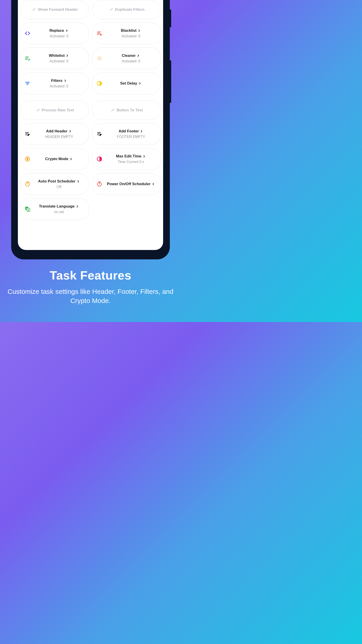  I want to click on phone-side-button-top, so click(170, 18).